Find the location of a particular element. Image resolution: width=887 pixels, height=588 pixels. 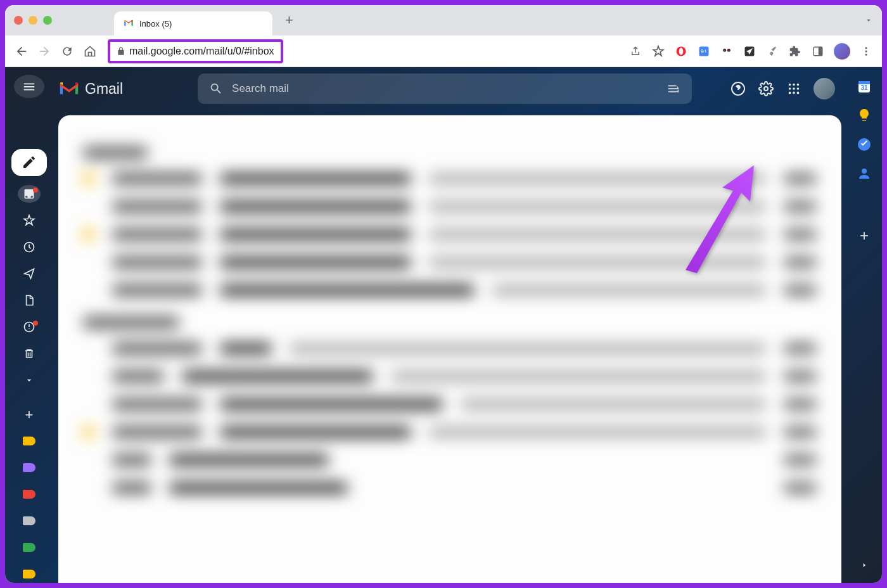

opera-icon is located at coordinates (681, 51).